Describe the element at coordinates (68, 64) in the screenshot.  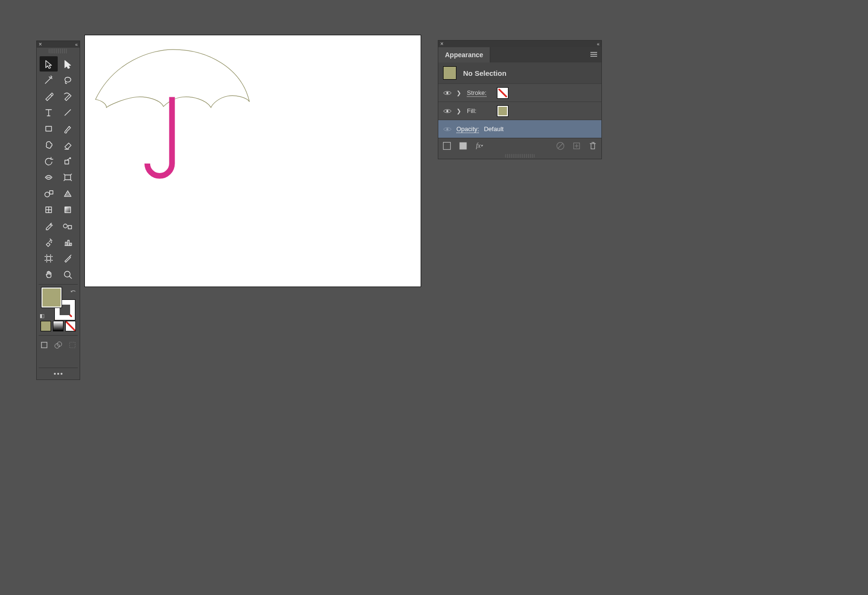
I see `direct-selection-tool` at that location.